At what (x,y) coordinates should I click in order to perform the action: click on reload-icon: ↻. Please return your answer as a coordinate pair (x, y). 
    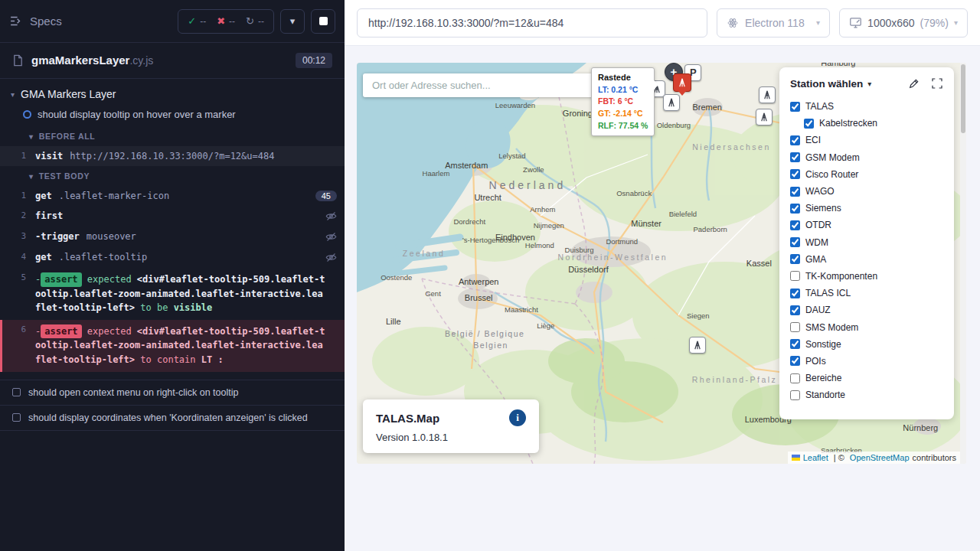
    Looking at the image, I should click on (250, 21).